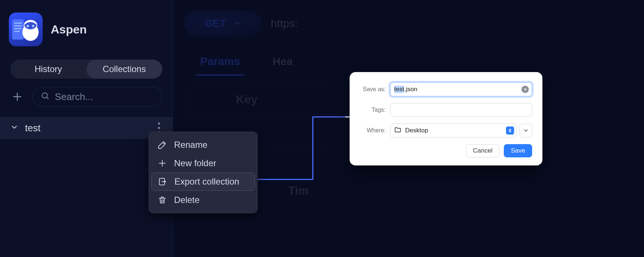  I want to click on clear-icon: ✕, so click(525, 89).